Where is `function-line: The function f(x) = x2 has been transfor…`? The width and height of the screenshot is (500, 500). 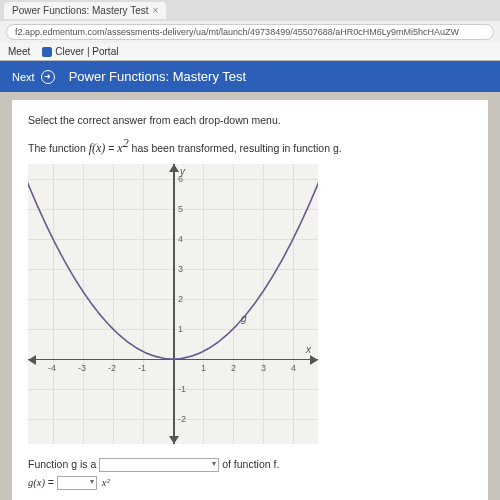 function-line: The function f(x) = x2 has been transfor… is located at coordinates (250, 146).